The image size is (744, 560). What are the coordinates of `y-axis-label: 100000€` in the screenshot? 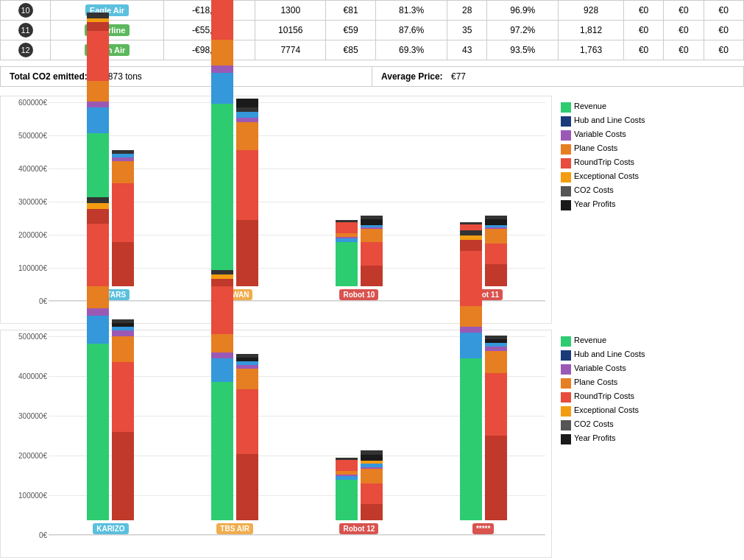 It's located at (32, 496).